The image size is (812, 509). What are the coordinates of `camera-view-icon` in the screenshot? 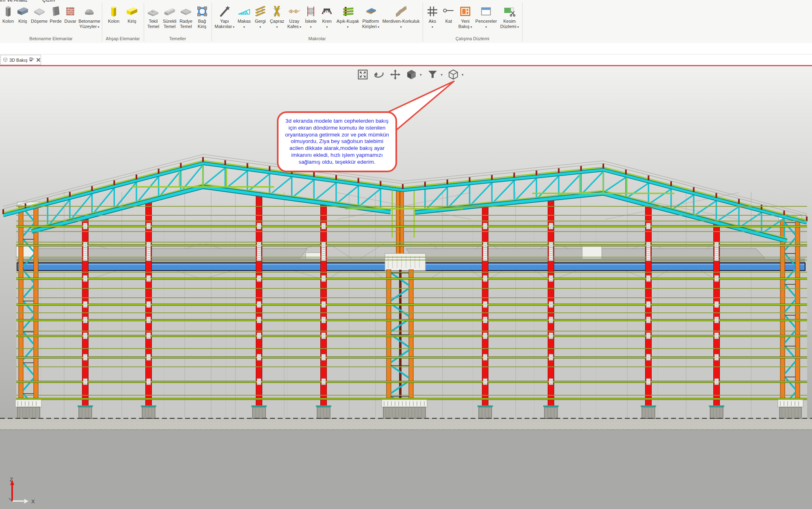 It's located at (453, 75).